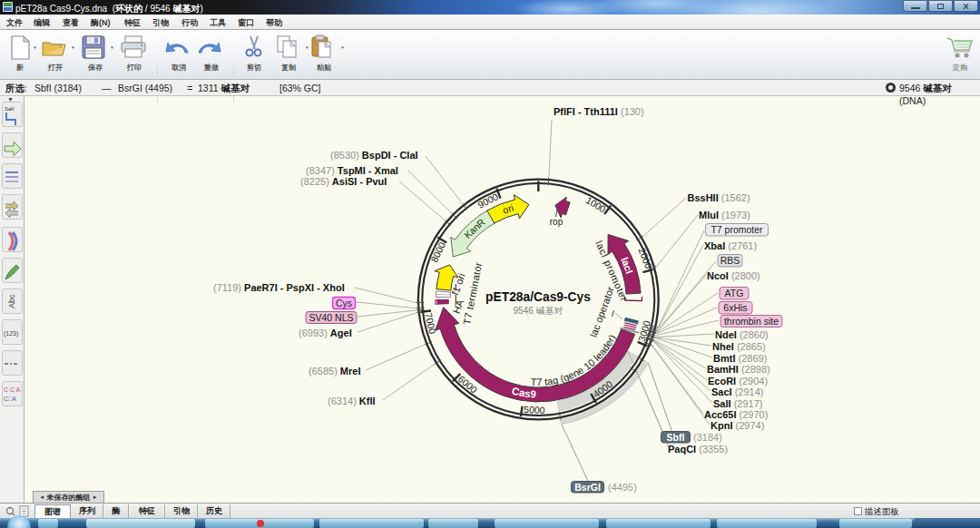 The image size is (980, 528). What do you see at coordinates (740, 358) in the screenshot?
I see `svg-text: BmtI (2869)` at bounding box center [740, 358].